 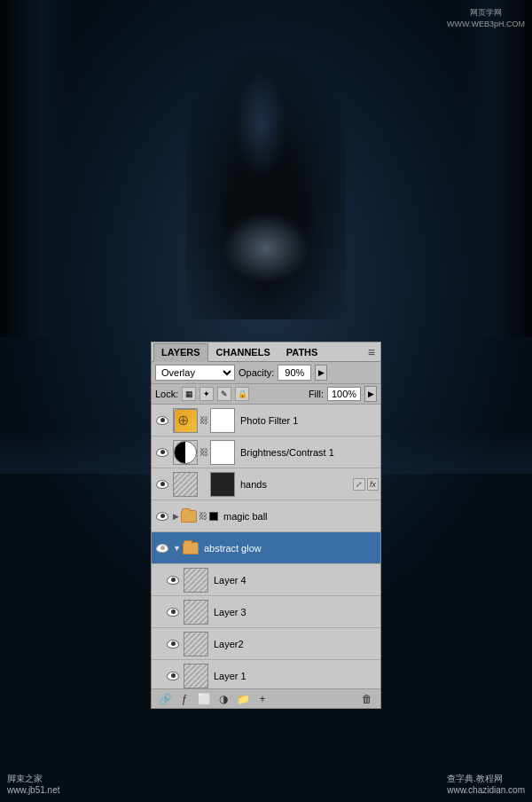 I want to click on fill-input, so click(x=344, y=394).